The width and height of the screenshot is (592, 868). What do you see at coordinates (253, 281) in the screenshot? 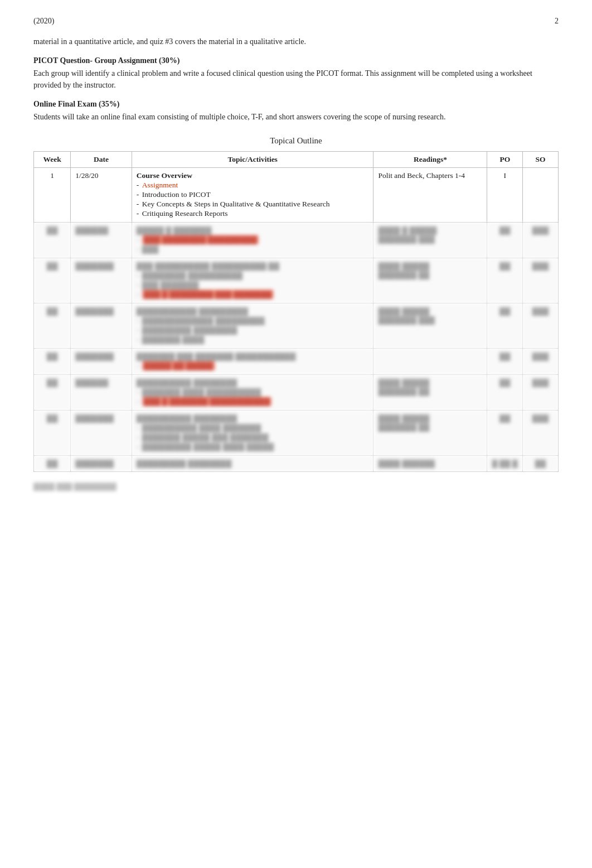
I see `cell-topic: ▓▓▓ ▓▓▓▓▓▓▓▓▓▓ ▓▓▓▓▓▓▓▓▓▓ ▓▓▓▓▓▓▓▓▓▓ ▓▓▓…` at bounding box center [253, 281].